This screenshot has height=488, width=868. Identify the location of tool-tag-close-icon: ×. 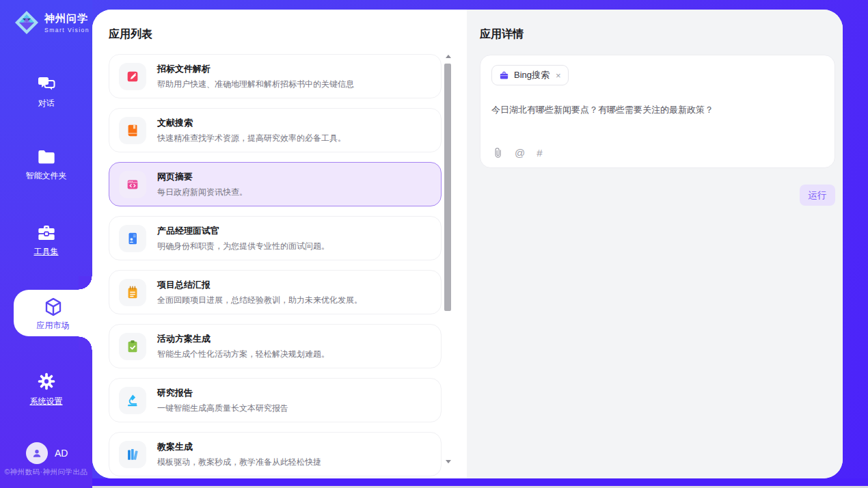
(558, 75).